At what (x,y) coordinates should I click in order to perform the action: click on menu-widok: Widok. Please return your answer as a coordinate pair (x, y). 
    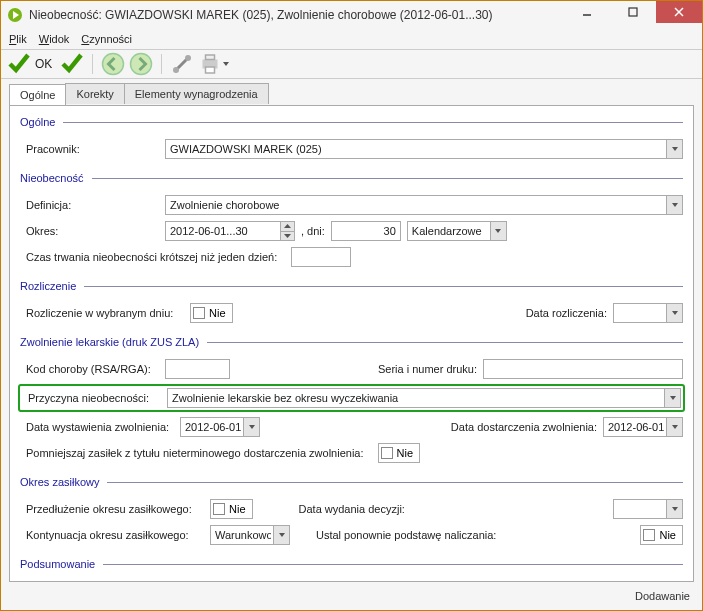
    Looking at the image, I should click on (54, 39).